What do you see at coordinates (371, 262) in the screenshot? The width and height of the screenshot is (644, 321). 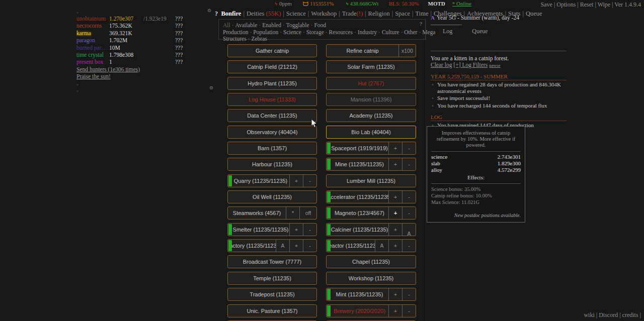 I see `button-chapel: Chapel (11235)` at bounding box center [371, 262].